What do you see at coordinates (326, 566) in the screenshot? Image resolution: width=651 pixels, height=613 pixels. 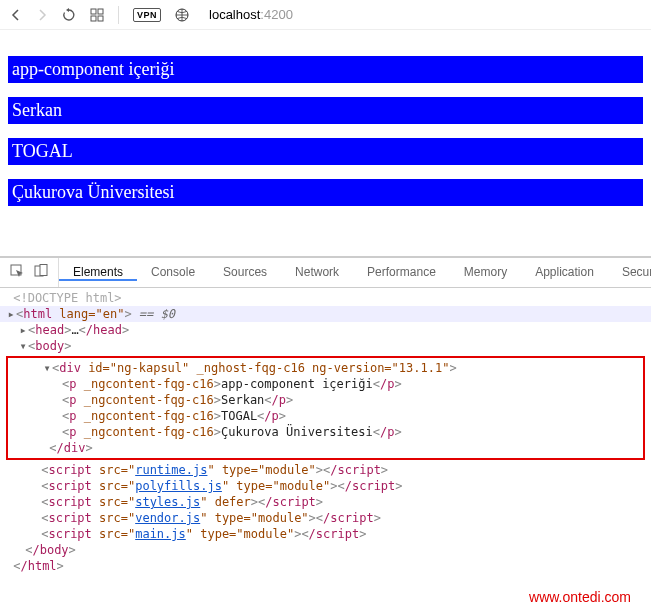 I see `html-close-line: </html>` at bounding box center [326, 566].